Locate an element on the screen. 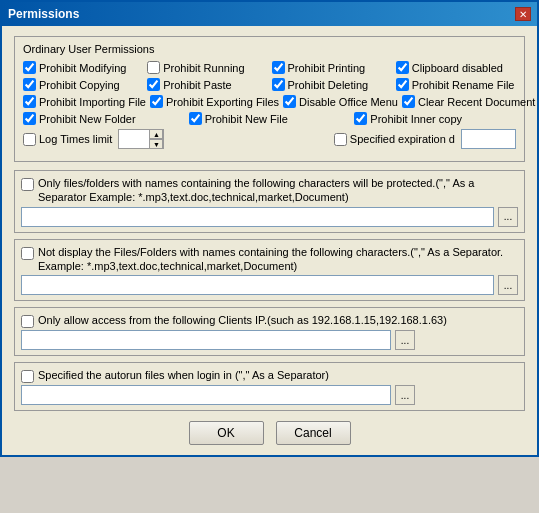 The height and width of the screenshot is (513, 539). section-autorun: Specified the autorun files when login i… is located at coordinates (270, 386).